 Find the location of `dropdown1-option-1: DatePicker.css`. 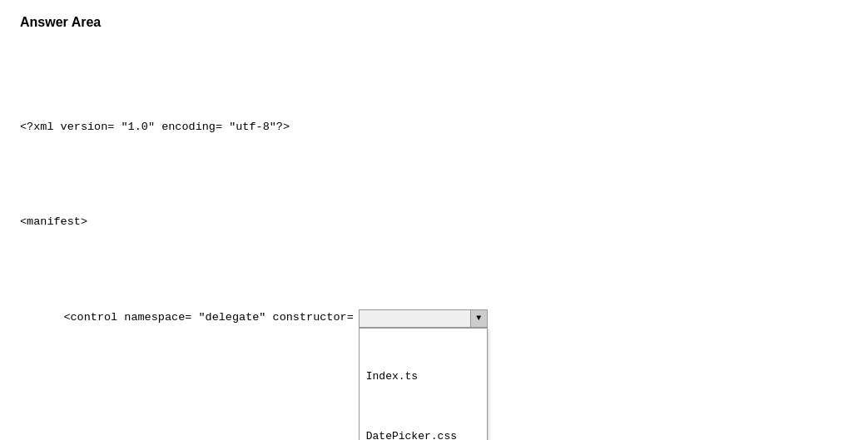

dropdown1-option-1: DatePicker.css is located at coordinates (423, 433).